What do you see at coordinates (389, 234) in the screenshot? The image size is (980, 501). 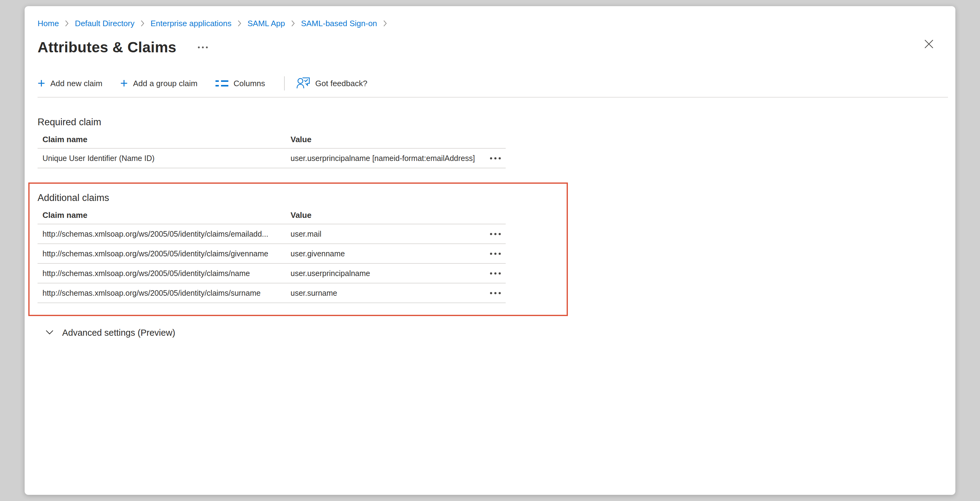 I see `claim-value-cell: user.mail` at bounding box center [389, 234].